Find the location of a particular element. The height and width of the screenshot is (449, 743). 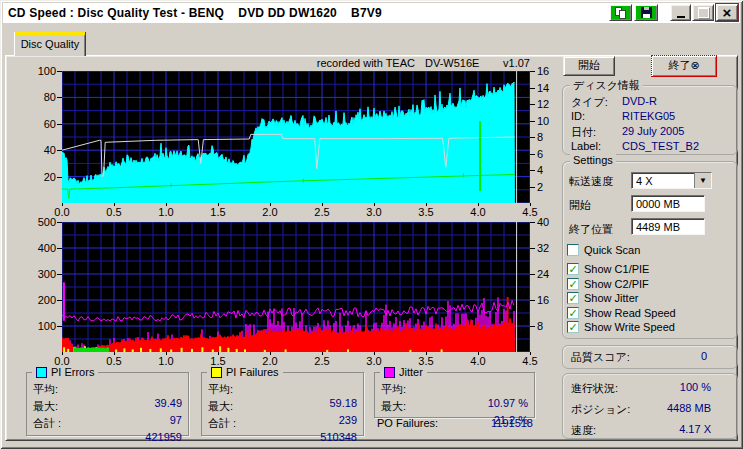

tab-active-stripe is located at coordinates (50, 34).